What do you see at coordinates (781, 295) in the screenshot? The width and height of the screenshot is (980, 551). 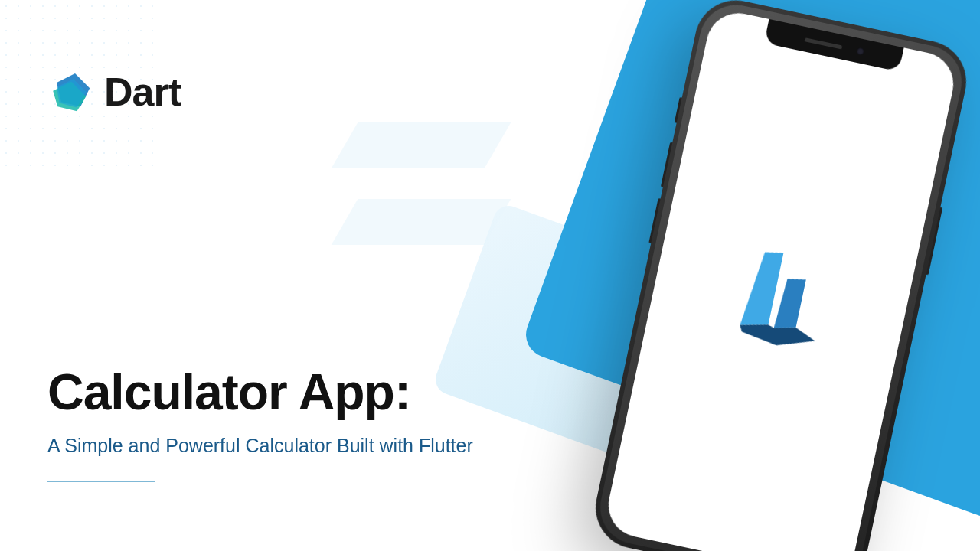 I see `app-logo-icon` at bounding box center [781, 295].